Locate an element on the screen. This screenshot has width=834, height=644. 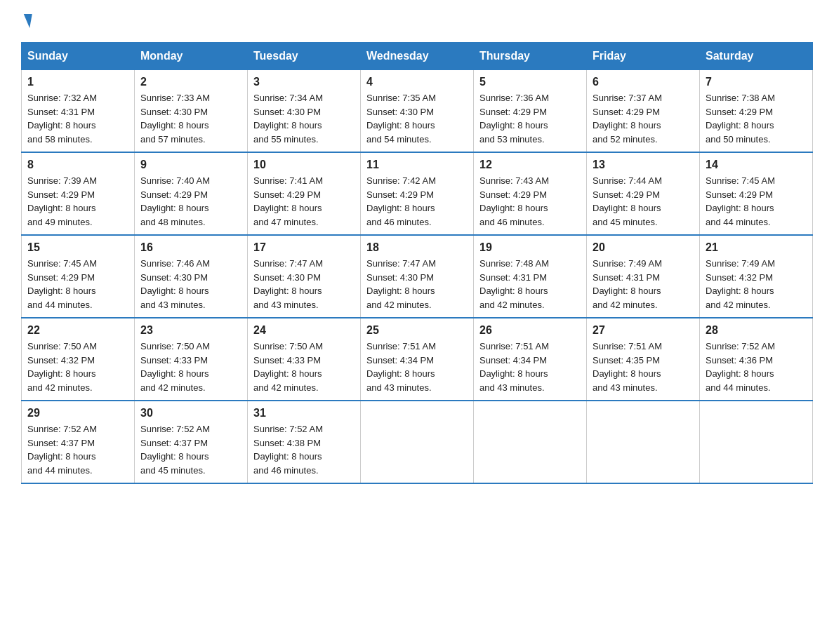
calendar-cell: 22 Sunrise: 7:50 AMSunset: 4:32 PMDaylig… is located at coordinates (79, 359).